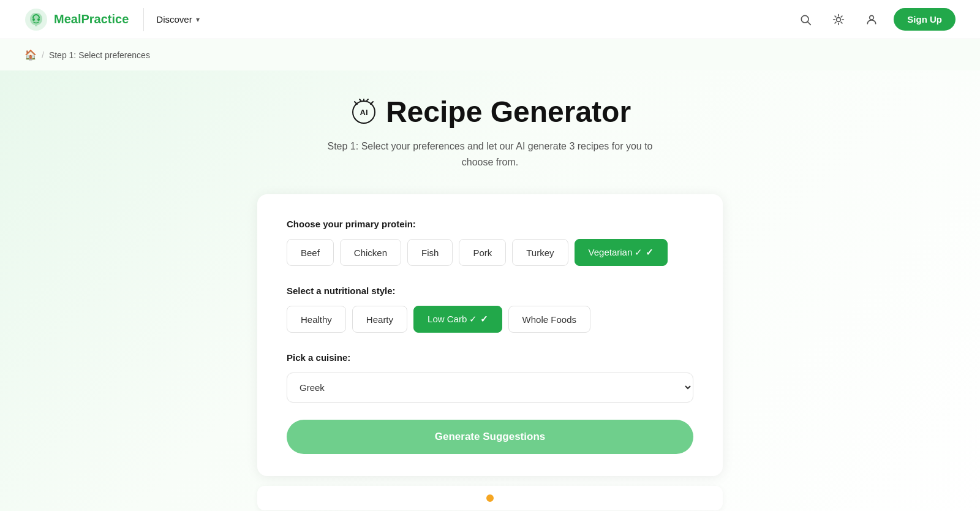 The width and height of the screenshot is (980, 511). I want to click on nutrition-label: Select a nutritional style:, so click(490, 290).